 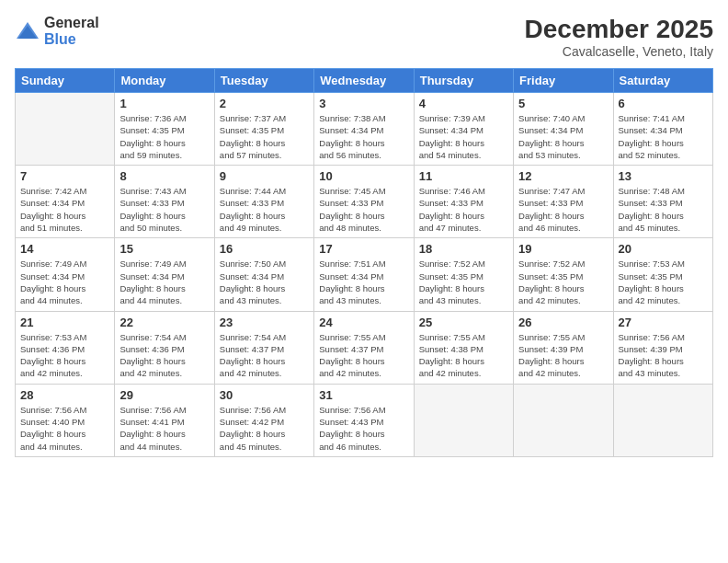 What do you see at coordinates (563, 210) in the screenshot?
I see `day-info: Sunrise: 7:47 AM Sunset: 4:33 PM Dayligh…` at bounding box center [563, 210].